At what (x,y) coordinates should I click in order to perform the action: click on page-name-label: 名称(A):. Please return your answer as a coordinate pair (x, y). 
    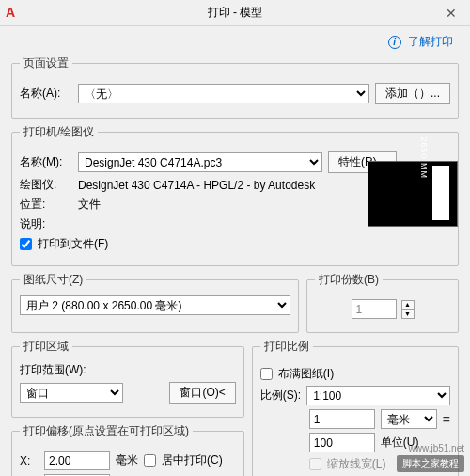
    Looking at the image, I should click on (46, 94).